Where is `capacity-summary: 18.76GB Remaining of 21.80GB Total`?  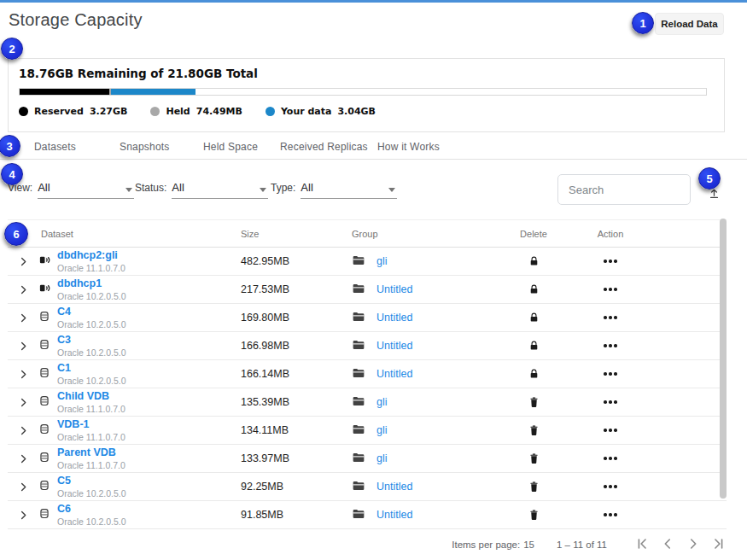 capacity-summary: 18.76GB Remaining of 21.80GB Total is located at coordinates (366, 73).